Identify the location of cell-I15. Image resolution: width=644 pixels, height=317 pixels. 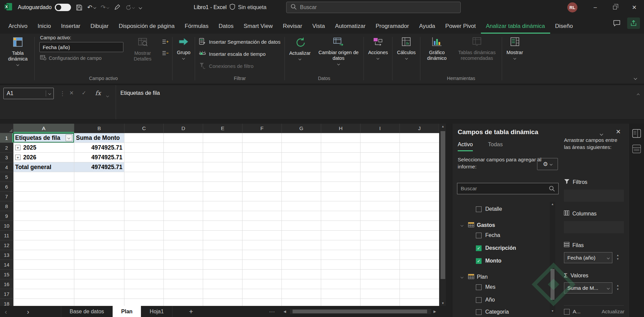
(380, 274).